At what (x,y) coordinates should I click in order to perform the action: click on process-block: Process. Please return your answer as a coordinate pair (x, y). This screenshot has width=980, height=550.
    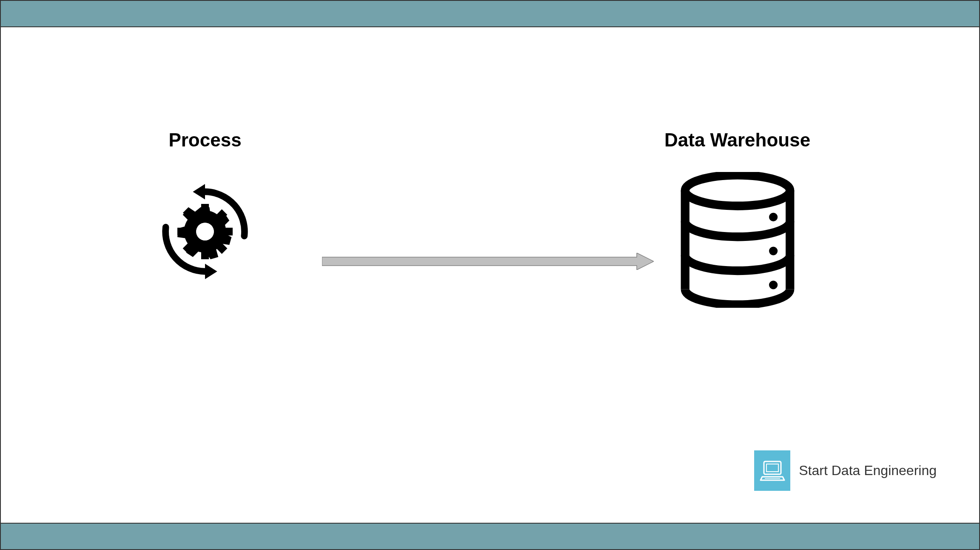
    Looking at the image, I should click on (205, 208).